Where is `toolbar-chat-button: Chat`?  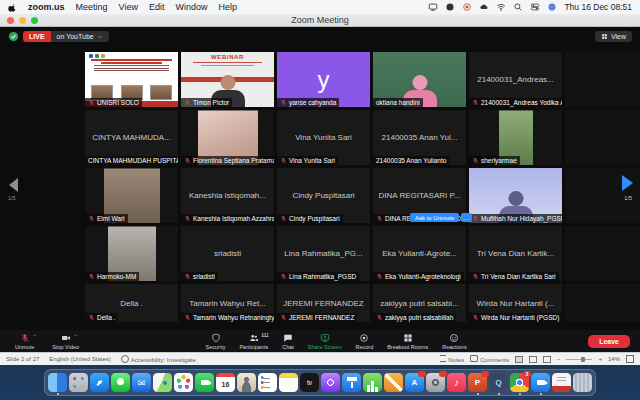
toolbar-chat-button: Chat is located at coordinates (288, 342).